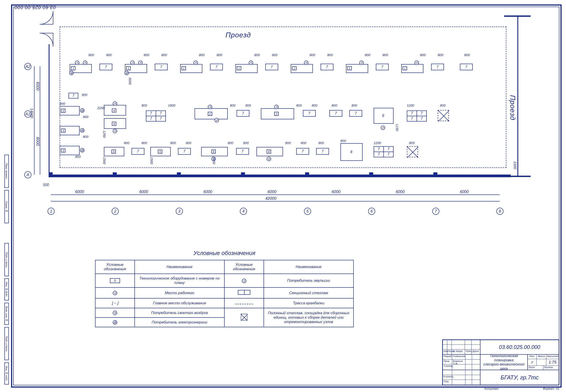 The width and height of the screenshot is (566, 392). I want to click on machine-3: 3⏻, so click(71, 132).